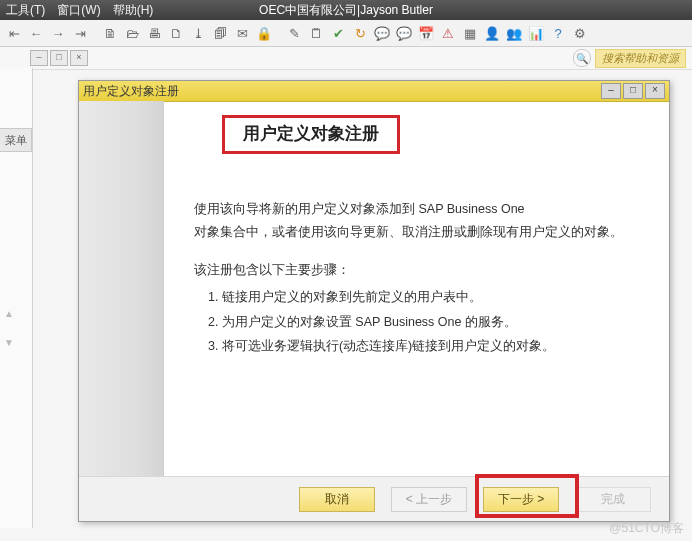 This screenshot has width=692, height=541. Describe the element at coordinates (154, 33) in the screenshot. I see `print-icon: 🖶` at that location.